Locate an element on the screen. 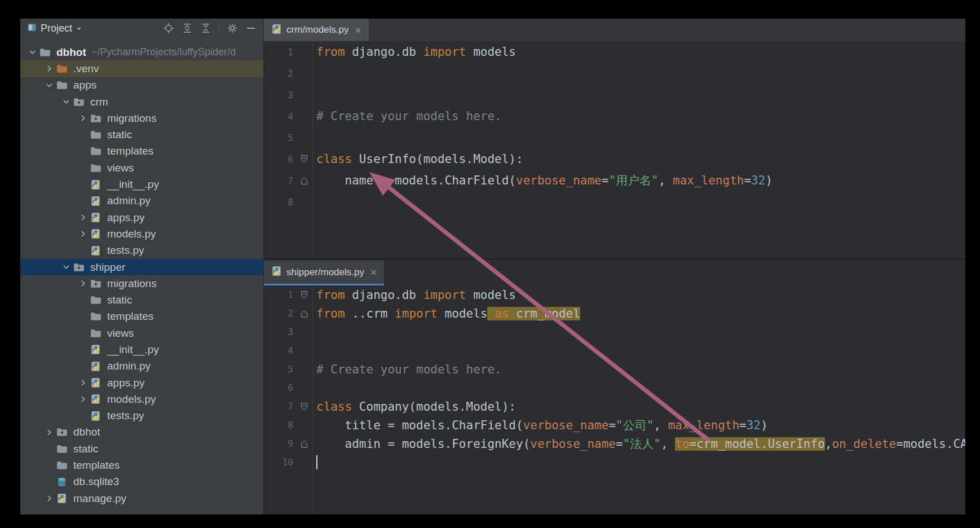  fold-gutter is located at coordinates (304, 73).